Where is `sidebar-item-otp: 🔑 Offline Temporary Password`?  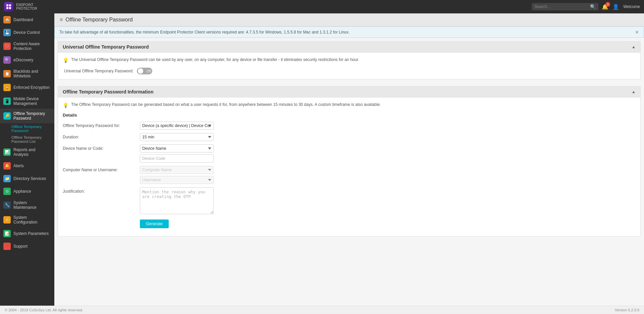 sidebar-item-otp: 🔑 Offline Temporary Password is located at coordinates (27, 116).